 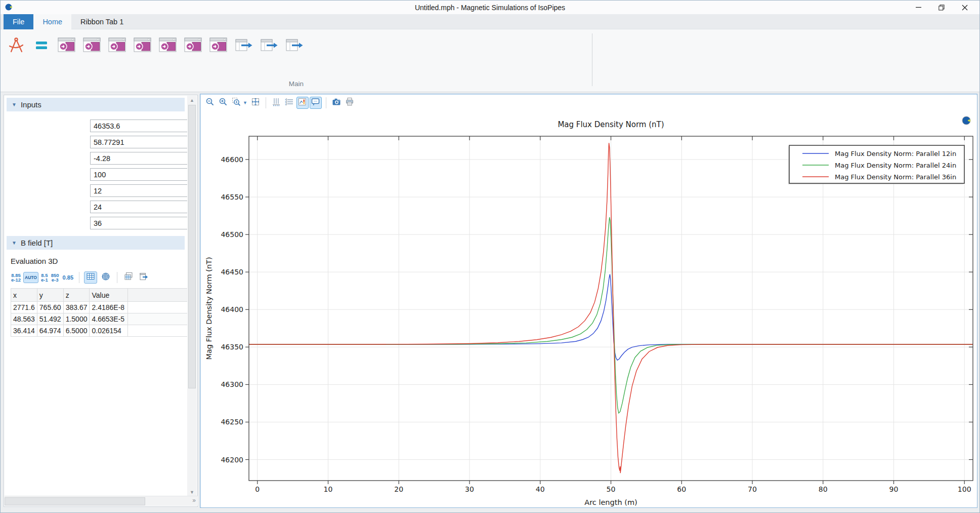 I want to click on table-icon, so click(x=91, y=278).